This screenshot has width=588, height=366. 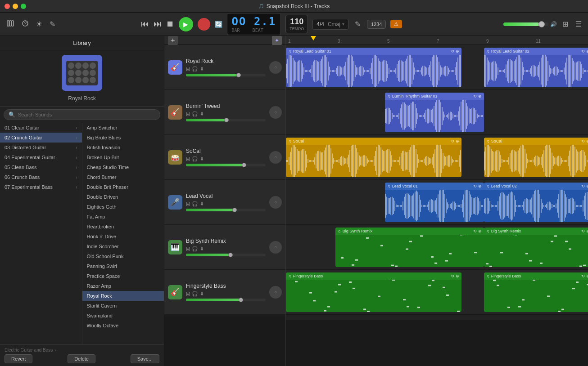 What do you see at coordinates (123, 157) in the screenshot?
I see `preset-item-broken-up-brit: Broken Up Brit` at bounding box center [123, 157].